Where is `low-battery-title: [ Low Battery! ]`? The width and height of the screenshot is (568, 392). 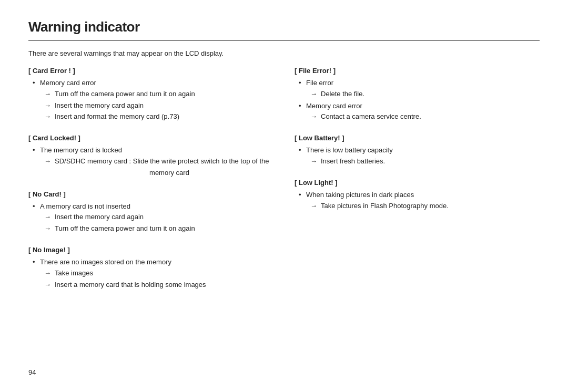 low-battery-title: [ Low Battery! ] is located at coordinates (417, 138).